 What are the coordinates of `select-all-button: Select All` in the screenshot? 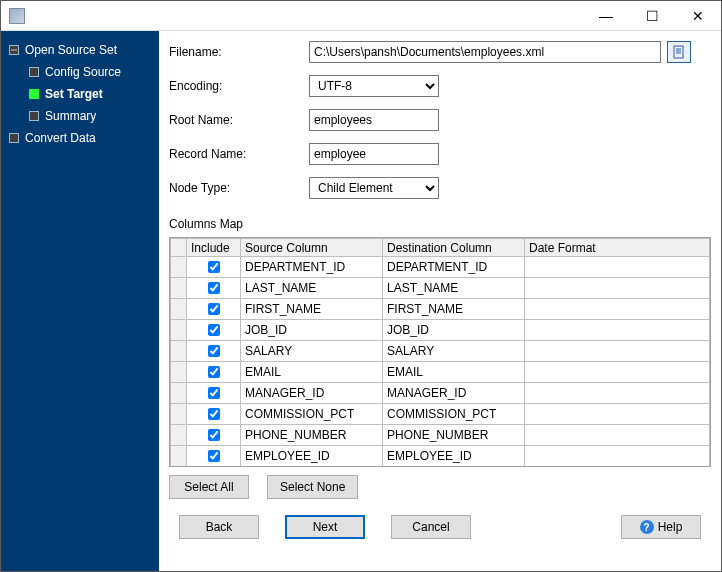 It's located at (209, 487).